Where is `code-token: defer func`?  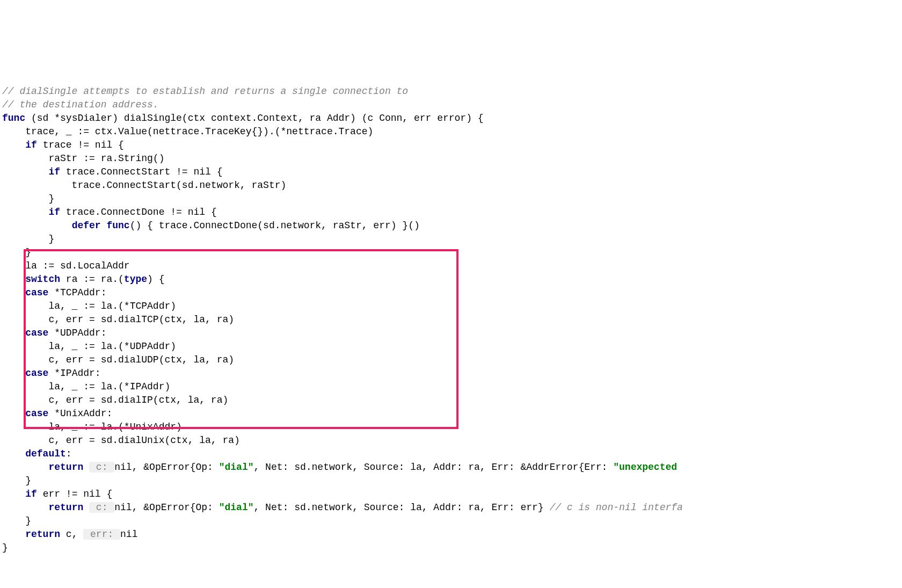
code-token: defer func is located at coordinates (101, 226).